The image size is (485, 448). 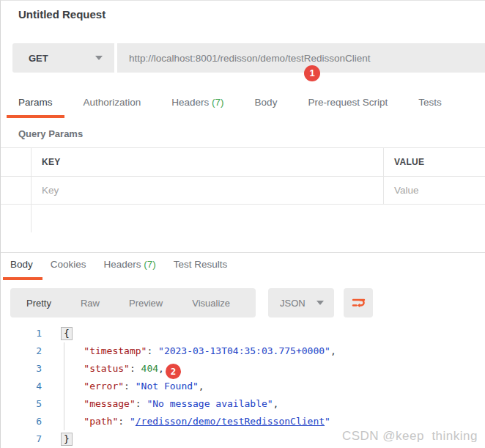 I want to click on indent-guide, so click(x=64, y=386).